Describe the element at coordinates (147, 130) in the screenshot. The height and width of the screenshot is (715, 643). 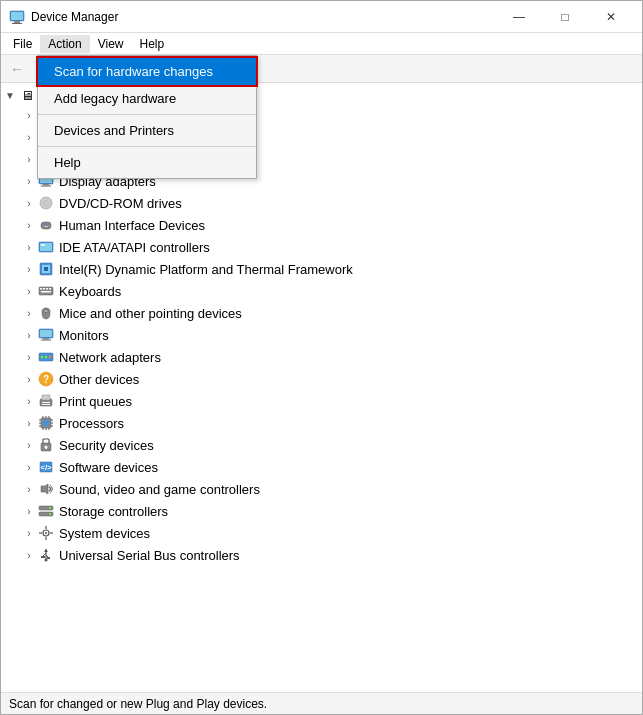
I see `action-devices-printers: Devices and Printers` at that location.